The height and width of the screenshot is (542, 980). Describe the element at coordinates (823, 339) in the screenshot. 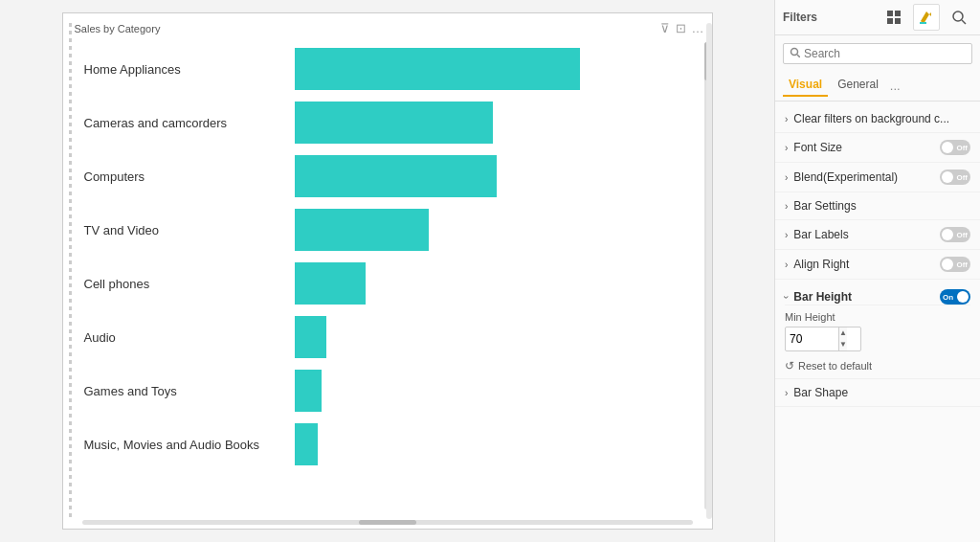

I see `min-height-input-row: ▲ ▼` at that location.